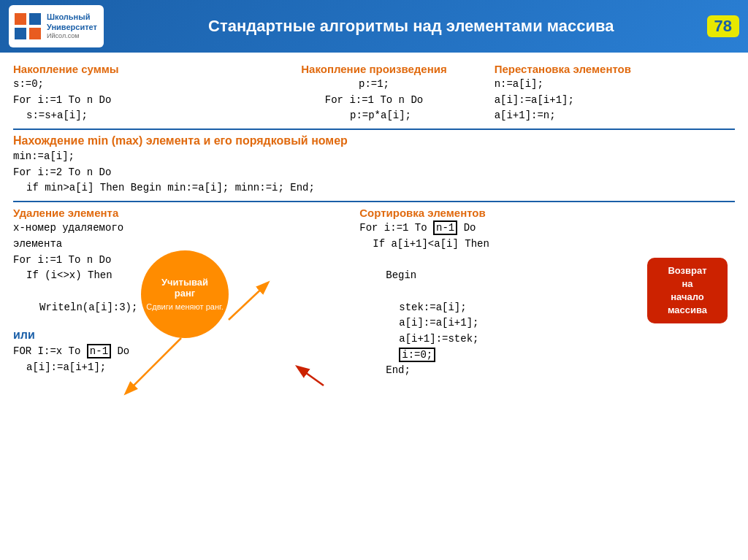 This screenshot has height=560, width=748. I want to click on logo-text: Школьный Университет Ийсол.сом, so click(72, 26).